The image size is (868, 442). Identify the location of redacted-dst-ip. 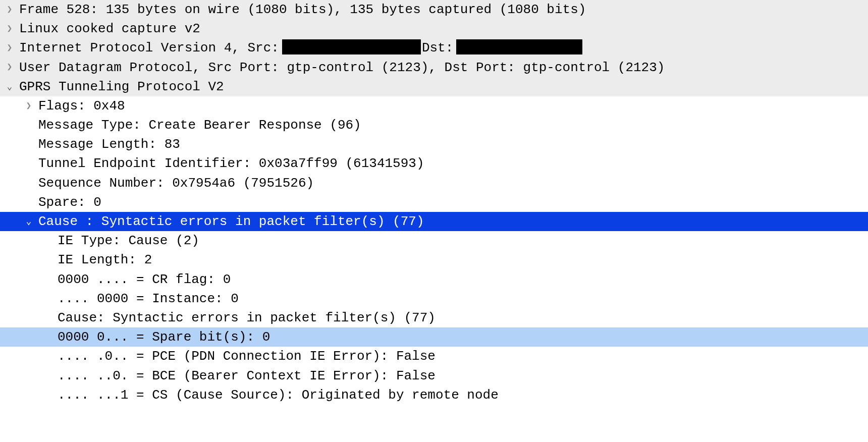
(519, 47).